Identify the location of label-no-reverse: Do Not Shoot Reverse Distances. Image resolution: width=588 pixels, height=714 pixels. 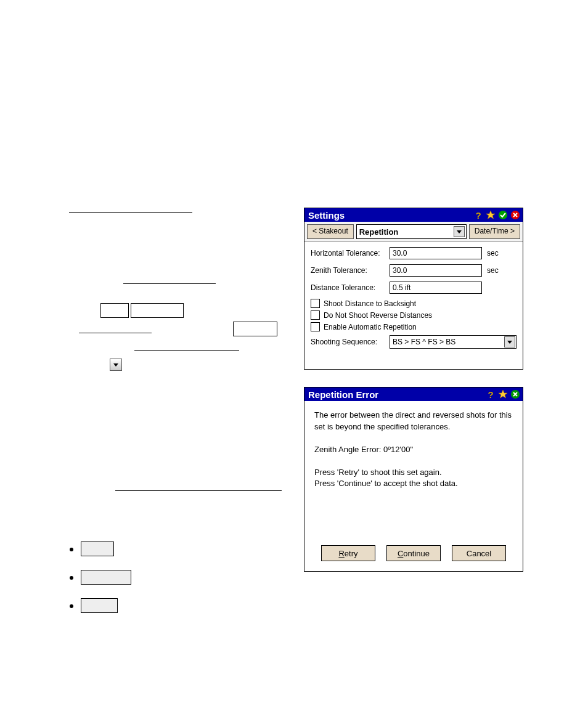
(378, 315).